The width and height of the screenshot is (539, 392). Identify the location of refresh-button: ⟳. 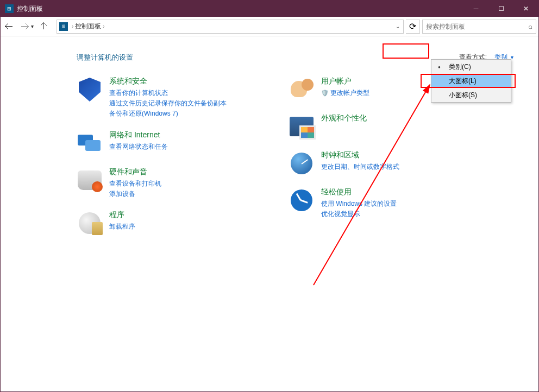
(413, 27).